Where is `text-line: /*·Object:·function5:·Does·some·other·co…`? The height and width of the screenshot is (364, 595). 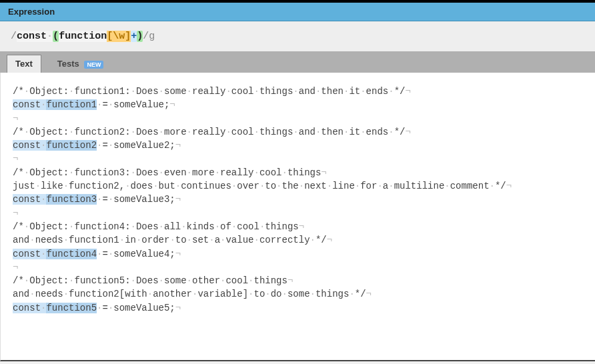 text-line: /*·Object:·function5:·Does·some·other·co… is located at coordinates (298, 281).